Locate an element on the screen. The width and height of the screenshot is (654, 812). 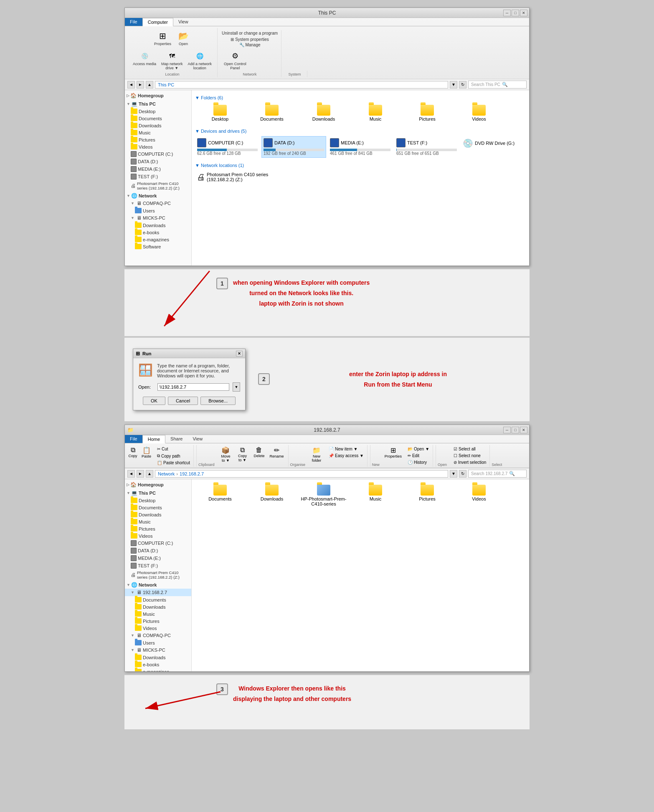
folder2-downloads-content: Downloads is located at coordinates (272, 496).